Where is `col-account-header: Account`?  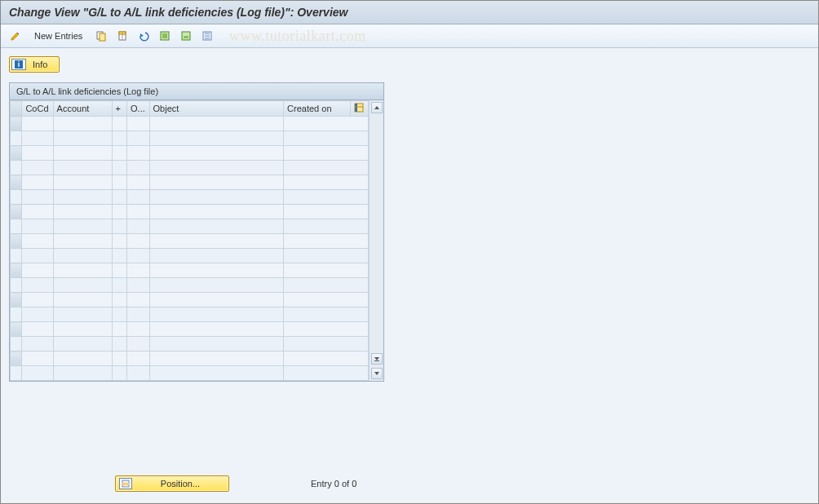 col-account-header: Account is located at coordinates (82, 109).